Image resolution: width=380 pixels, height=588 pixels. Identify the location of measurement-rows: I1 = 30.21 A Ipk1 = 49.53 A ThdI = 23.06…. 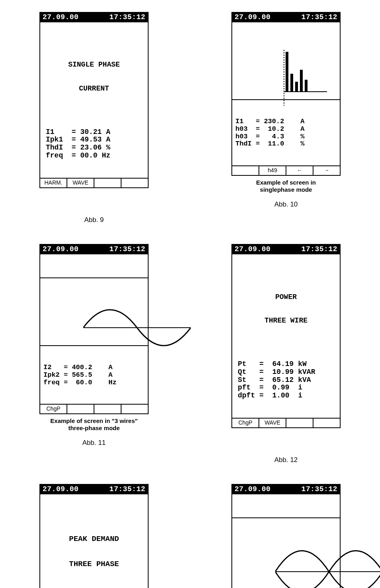
(94, 144).